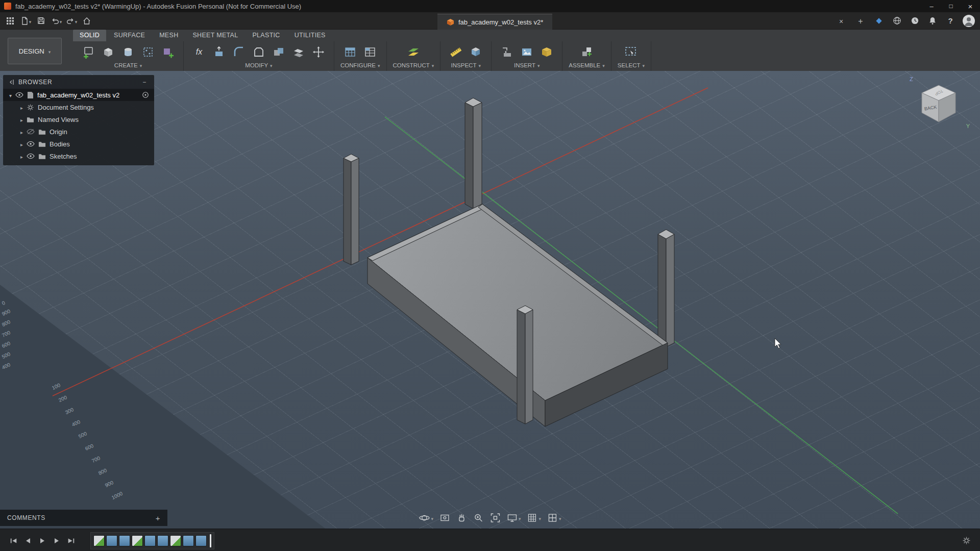 The width and height of the screenshot is (980, 551). I want to click on browser-item-origin: Origin, so click(79, 132).